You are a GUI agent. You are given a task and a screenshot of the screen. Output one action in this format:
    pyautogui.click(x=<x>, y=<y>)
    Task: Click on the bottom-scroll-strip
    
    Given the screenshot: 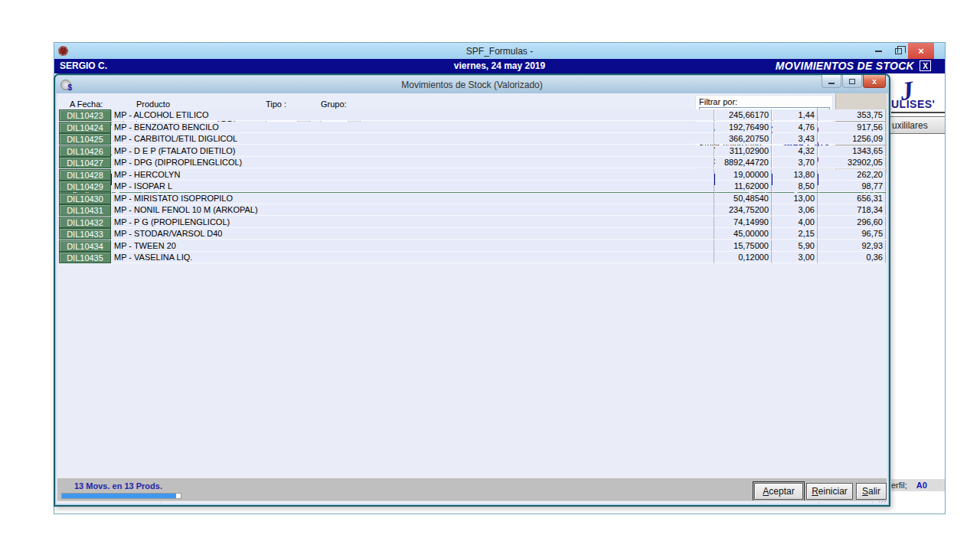 What is the action you would take?
    pyautogui.click(x=472, y=502)
    